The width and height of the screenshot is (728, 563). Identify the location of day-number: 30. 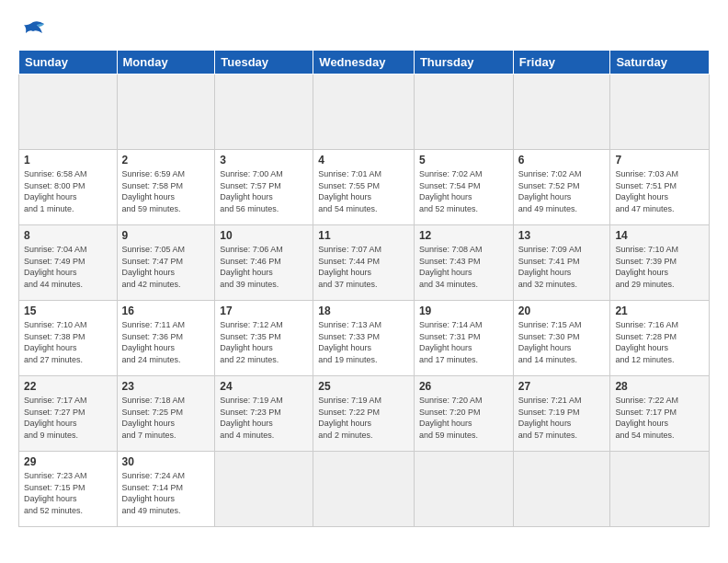
(166, 462).